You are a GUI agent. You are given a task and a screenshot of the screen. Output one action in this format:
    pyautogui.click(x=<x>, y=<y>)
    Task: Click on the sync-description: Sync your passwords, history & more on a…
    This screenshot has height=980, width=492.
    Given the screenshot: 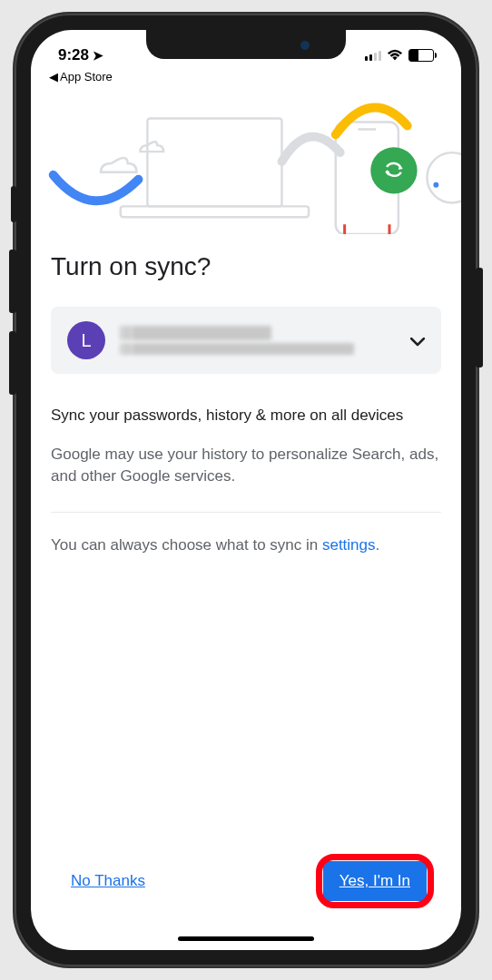 What is the action you would take?
    pyautogui.click(x=246, y=416)
    